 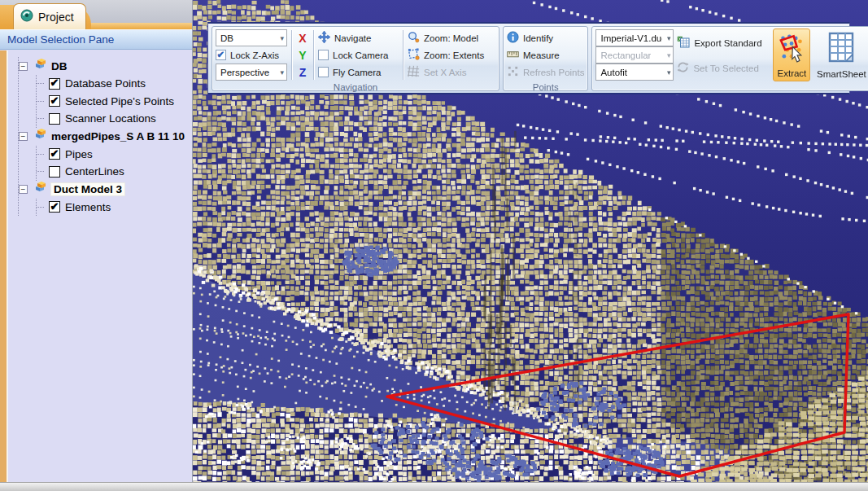 What do you see at coordinates (545, 59) in the screenshot?
I see `group-points: Identify Measure Refresh P` at bounding box center [545, 59].